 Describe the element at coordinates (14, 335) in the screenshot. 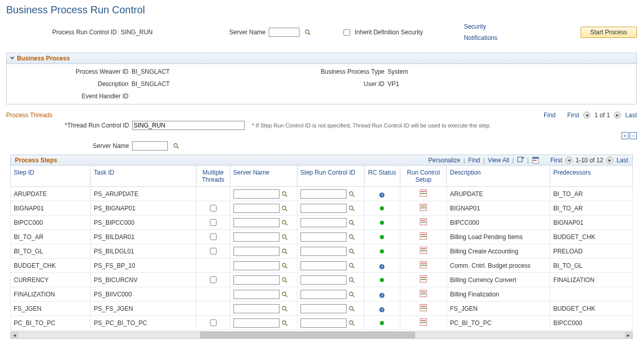

I see `scroll-left-icon: ◄` at that location.